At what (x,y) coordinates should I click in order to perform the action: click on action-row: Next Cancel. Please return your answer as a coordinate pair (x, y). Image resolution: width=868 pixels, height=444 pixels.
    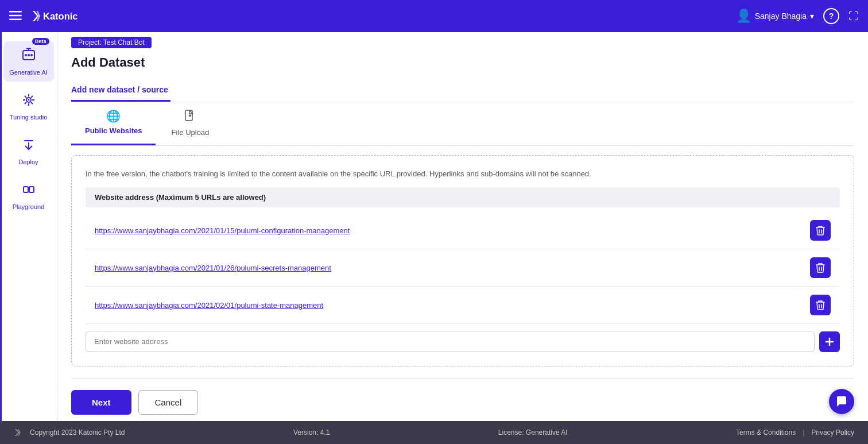
    Looking at the image, I should click on (463, 402).